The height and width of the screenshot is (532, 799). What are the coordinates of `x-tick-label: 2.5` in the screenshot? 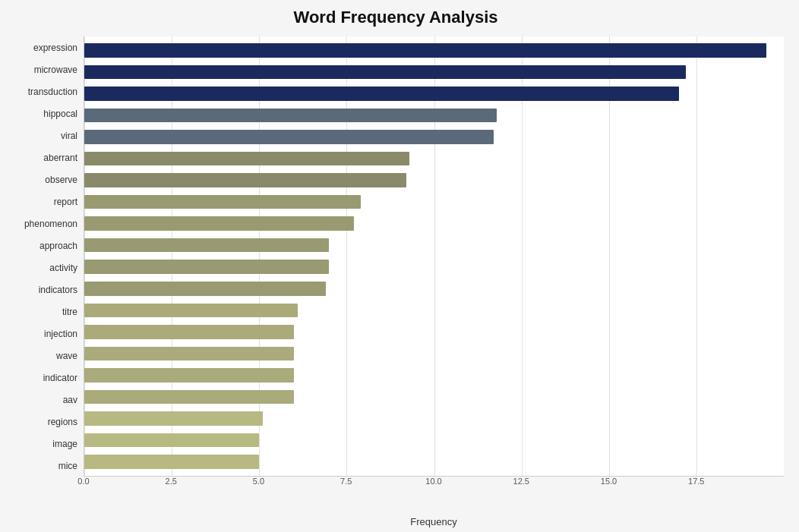 It's located at (172, 481).